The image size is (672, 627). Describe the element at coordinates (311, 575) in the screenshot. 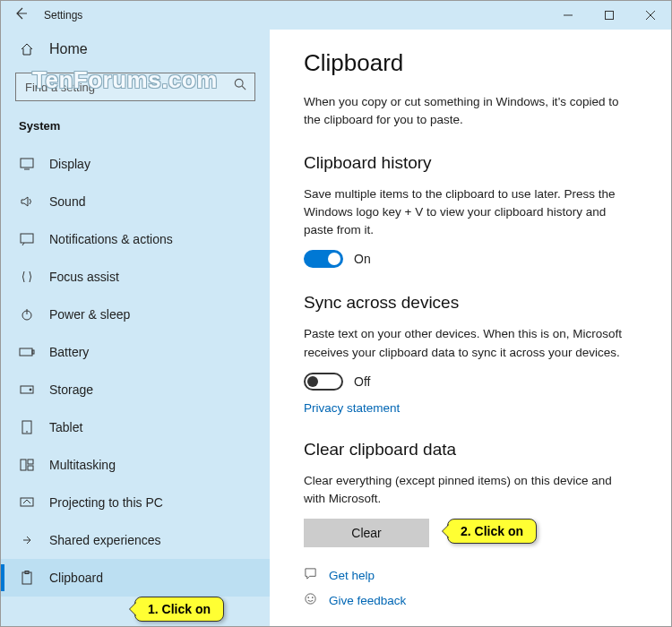

I see `help-icon` at that location.